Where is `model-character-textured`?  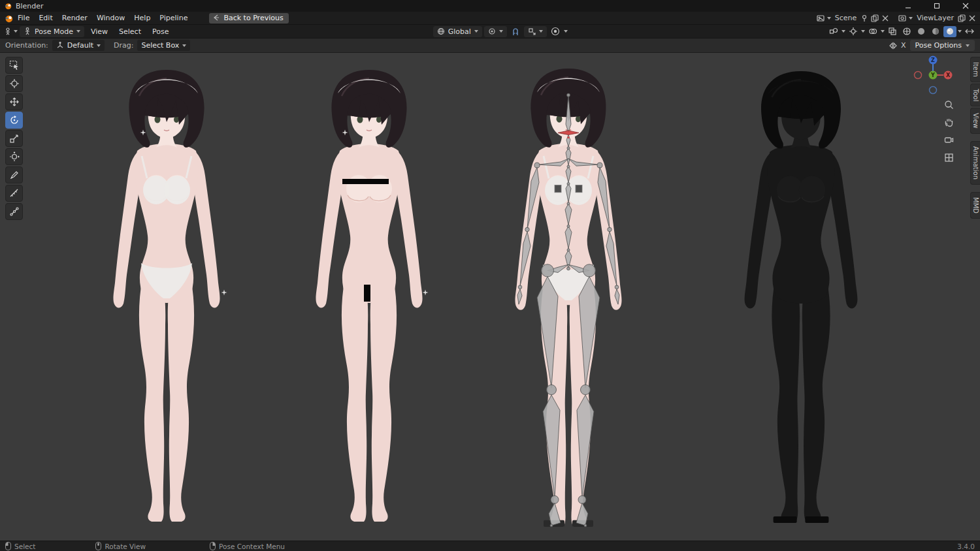 model-character-textured is located at coordinates (167, 296).